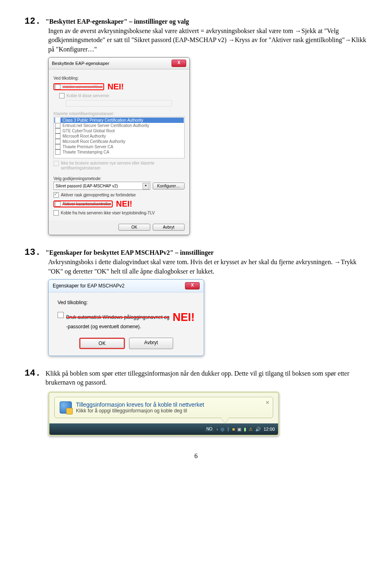 The image size is (392, 561). I want to click on auto-logon-label-line2: -passordet (og eventuelt domene)., so click(131, 327).